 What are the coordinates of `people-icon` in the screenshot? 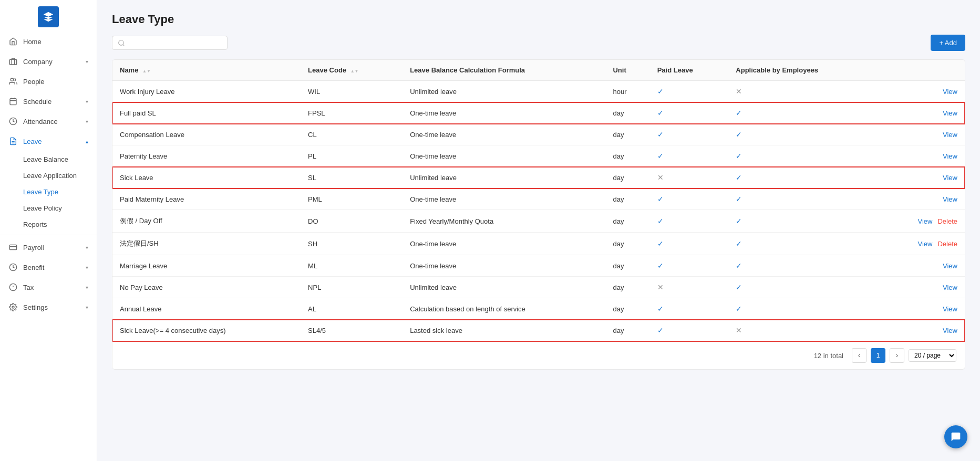 It's located at (13, 81).